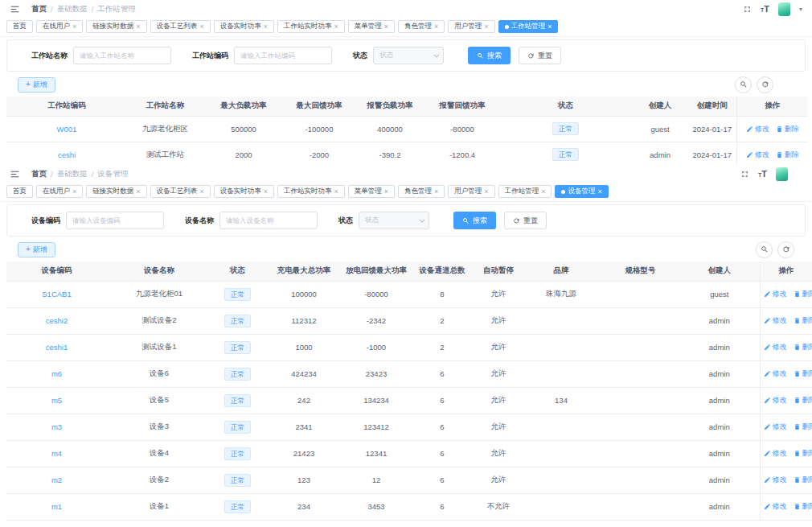  I want to click on row-link: ceshi, so click(67, 154).